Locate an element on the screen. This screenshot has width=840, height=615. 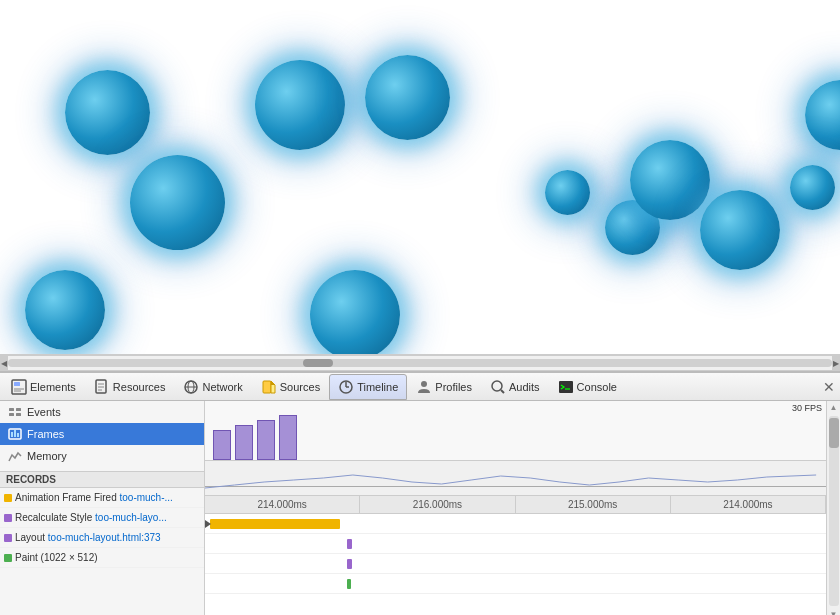
tab-elements-label: Elements is located at coordinates (53, 387).